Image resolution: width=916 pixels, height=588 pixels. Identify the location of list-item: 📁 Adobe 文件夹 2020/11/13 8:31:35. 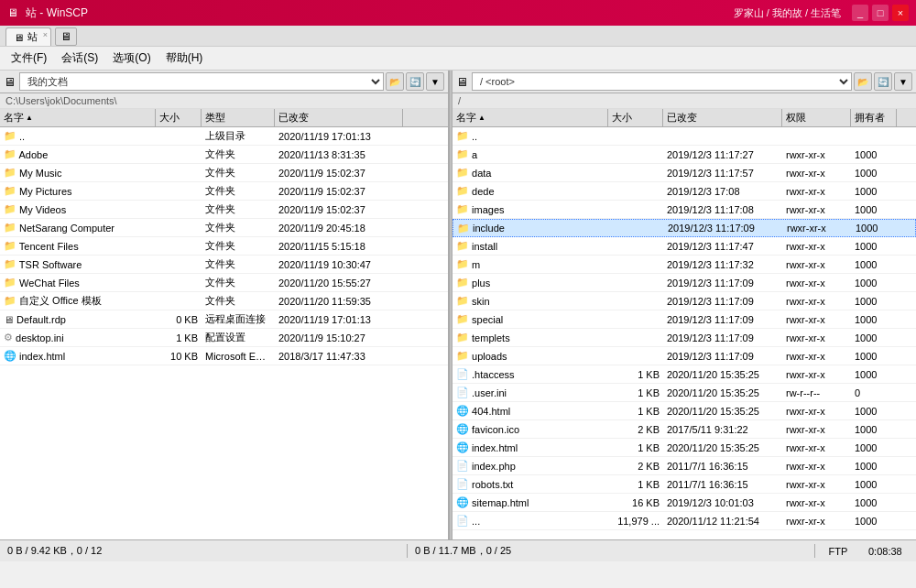
(224, 155).